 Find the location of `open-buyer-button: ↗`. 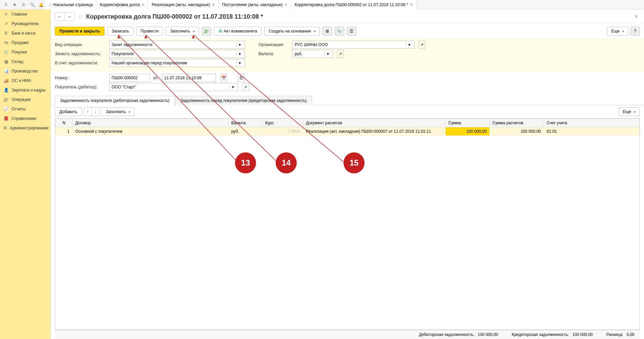

open-buyer-button: ↗ is located at coordinates (246, 87).